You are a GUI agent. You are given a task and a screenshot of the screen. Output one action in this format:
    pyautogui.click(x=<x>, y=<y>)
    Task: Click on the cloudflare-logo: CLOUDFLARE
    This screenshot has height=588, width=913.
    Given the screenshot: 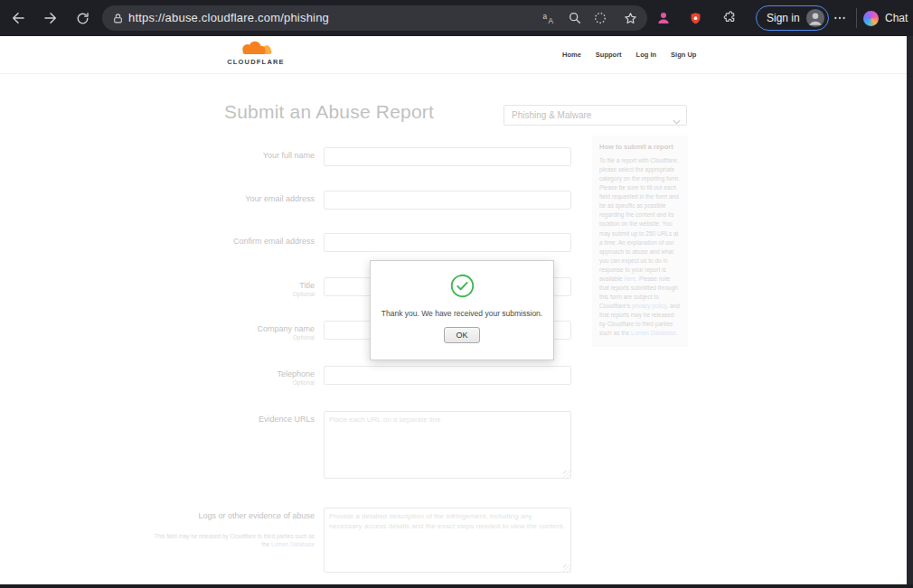 What is the action you would take?
    pyautogui.click(x=256, y=53)
    